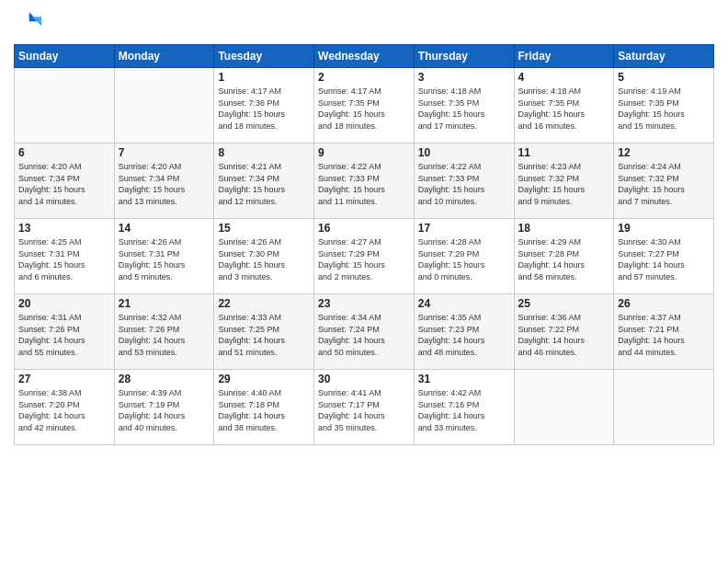  Describe the element at coordinates (564, 257) in the screenshot. I see `calendar-cell: 18Sunrise: 4:29 AM Sunset: 7:28 PM Dayli…` at that location.